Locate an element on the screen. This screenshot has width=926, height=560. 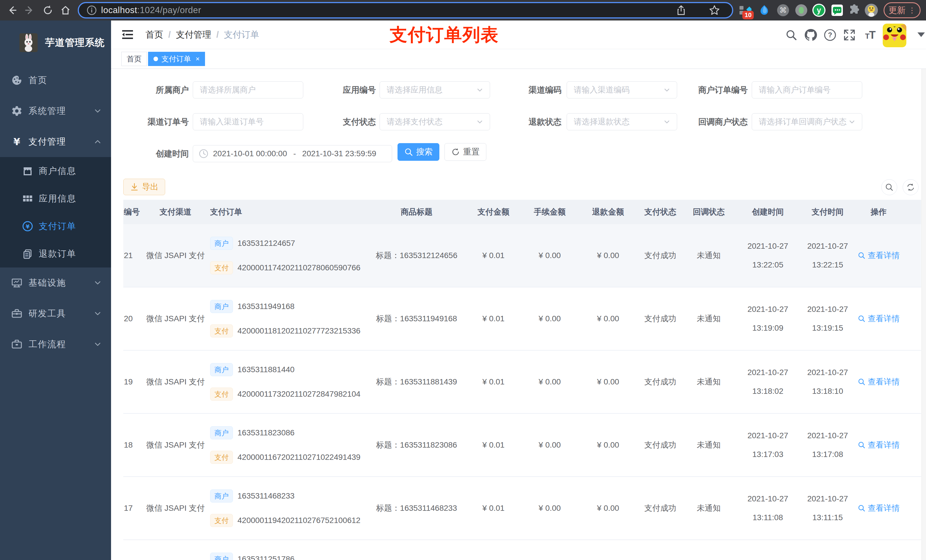
app-logo: 芋道管理系统 is located at coordinates (56, 43).